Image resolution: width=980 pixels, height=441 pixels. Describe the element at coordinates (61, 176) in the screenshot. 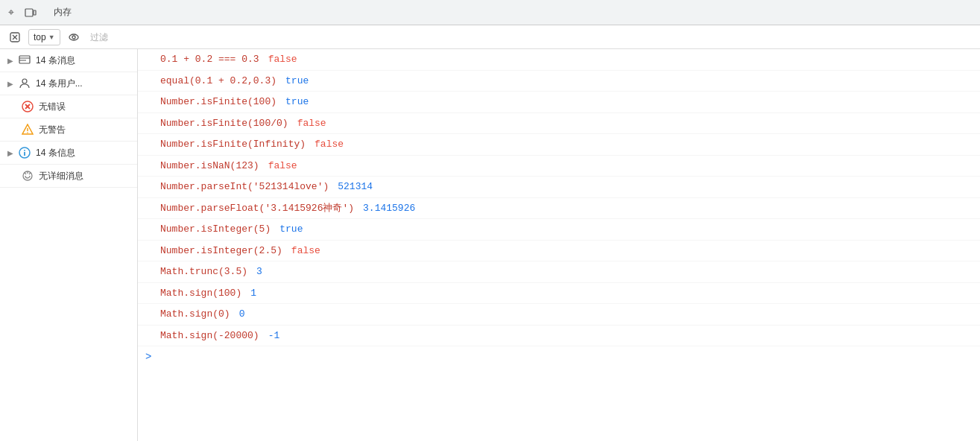

I see `sidebar-item-label: 无详细消息` at that location.